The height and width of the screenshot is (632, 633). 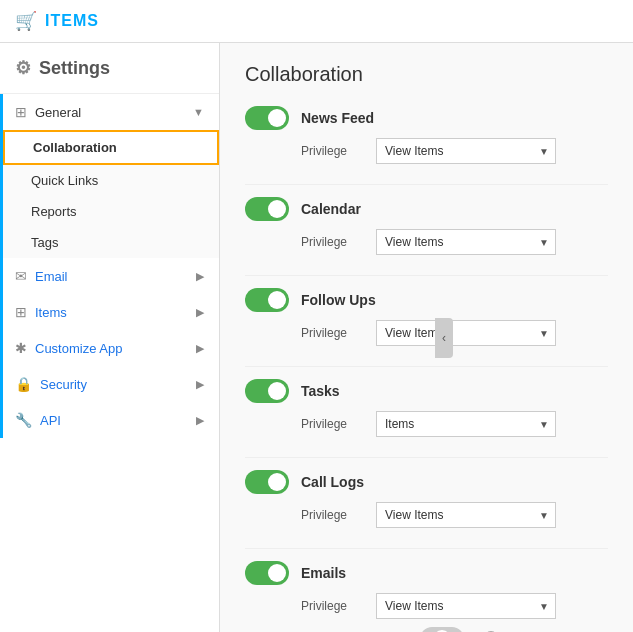 I want to click on lock-icon: 🔒, so click(x=24, y=384).